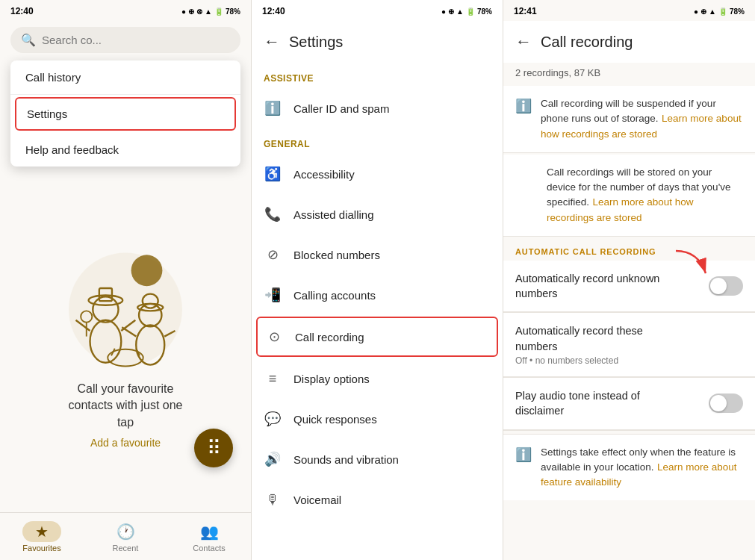 This screenshot has width=755, height=560. Describe the element at coordinates (377, 459) in the screenshot. I see `settings-sounds: 🔊 Sounds and vibration` at that location.